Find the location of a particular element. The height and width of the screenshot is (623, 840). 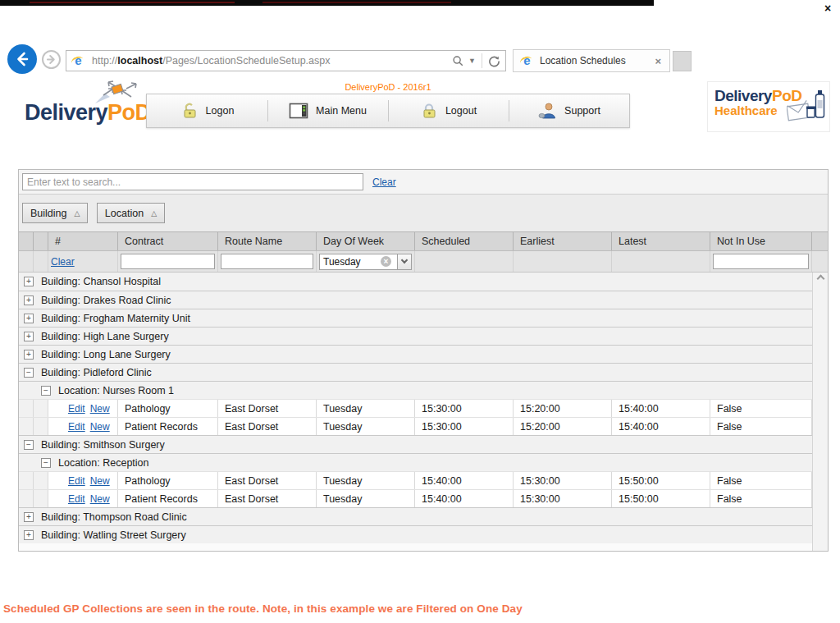

building-label: Building: Watling Street Surgery is located at coordinates (113, 535).